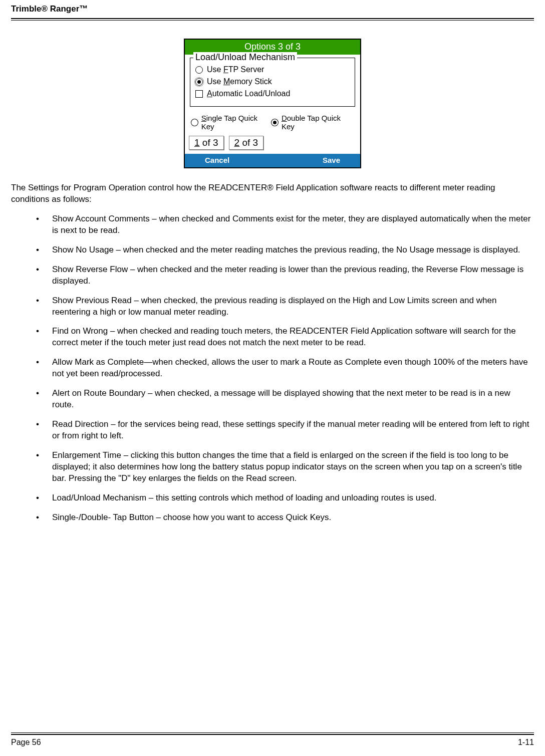 This screenshot has height=756, width=545. I want to click on list-item: Single-/Double- Tap Button – choose how …, so click(285, 518).